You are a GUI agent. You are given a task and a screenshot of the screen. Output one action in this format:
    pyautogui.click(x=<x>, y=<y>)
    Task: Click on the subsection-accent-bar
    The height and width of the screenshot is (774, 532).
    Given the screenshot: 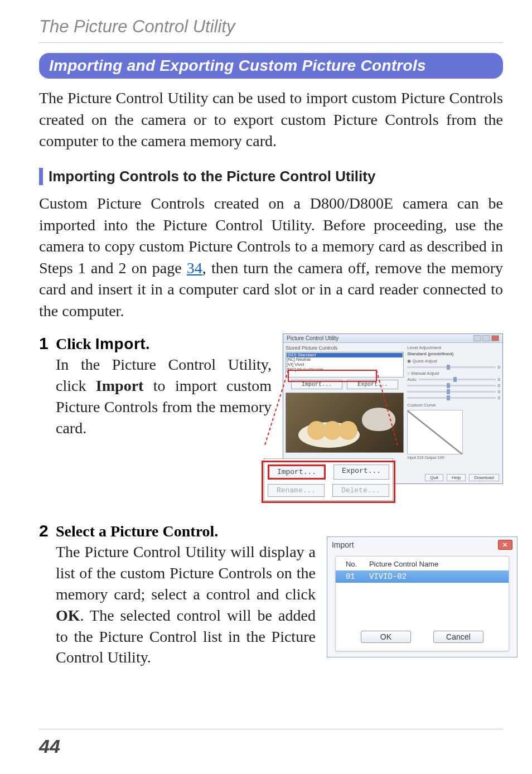 What is the action you would take?
    pyautogui.click(x=41, y=176)
    